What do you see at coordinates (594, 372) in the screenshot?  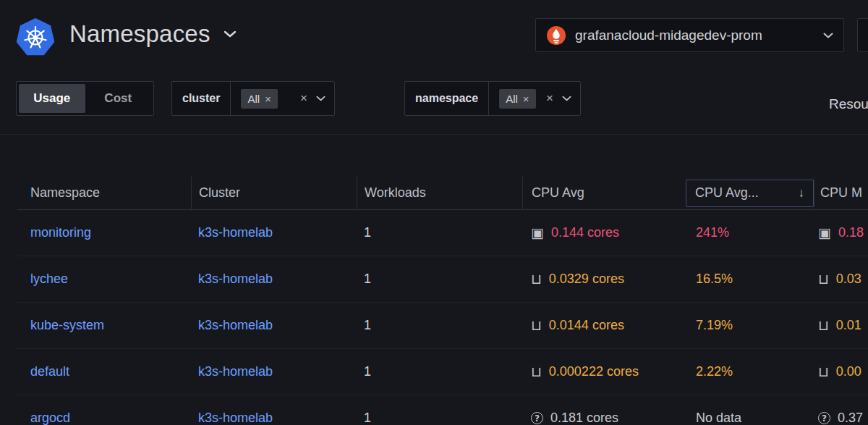 I see `cpu-avg-value: 0.000222 cores` at bounding box center [594, 372].